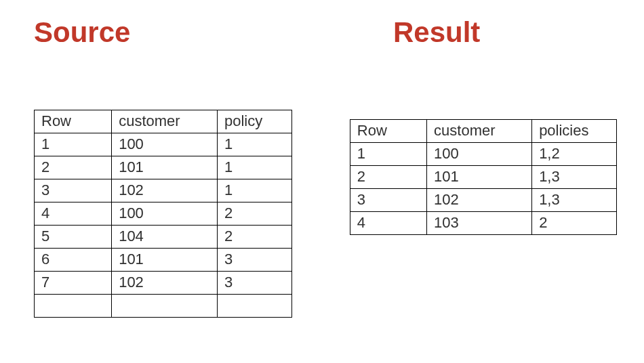 This screenshot has width=644, height=363. I want to click on result-col-customer: customer, so click(480, 131).